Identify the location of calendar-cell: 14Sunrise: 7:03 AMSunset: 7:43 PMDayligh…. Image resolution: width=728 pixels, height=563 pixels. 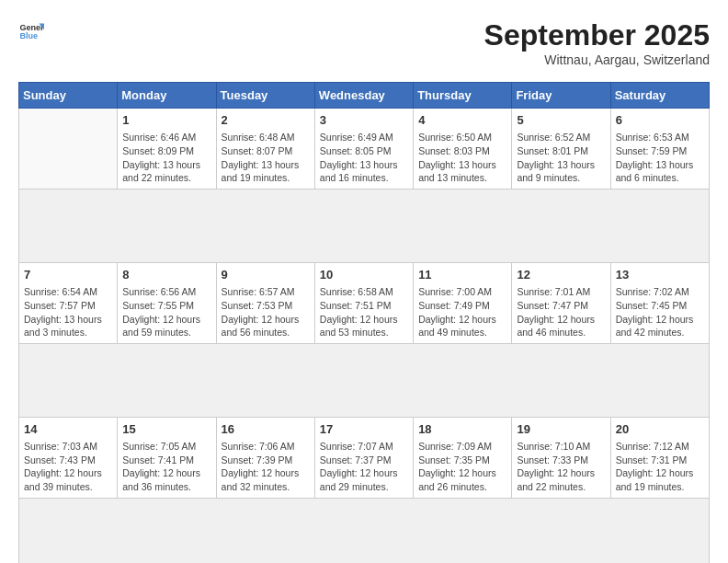
(68, 457).